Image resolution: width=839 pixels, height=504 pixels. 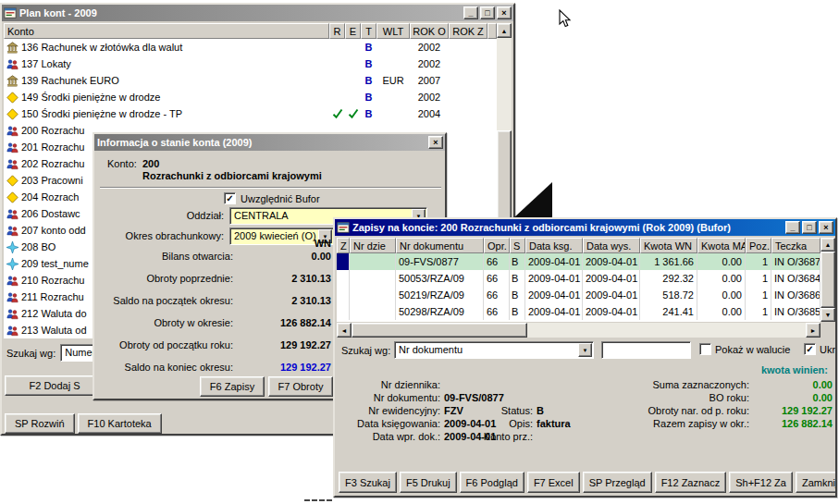 I want to click on column-header: R, so click(x=337, y=31).